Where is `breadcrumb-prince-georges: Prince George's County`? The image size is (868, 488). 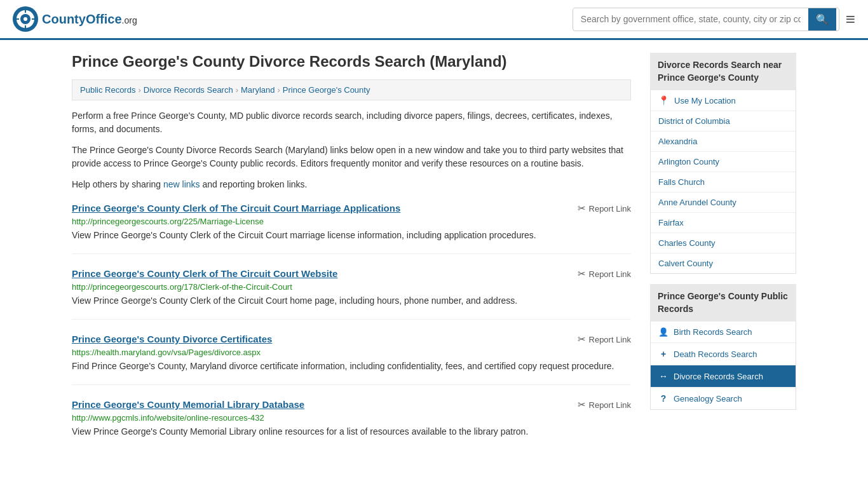
breadcrumb-prince-georges: Prince George's County is located at coordinates (327, 90).